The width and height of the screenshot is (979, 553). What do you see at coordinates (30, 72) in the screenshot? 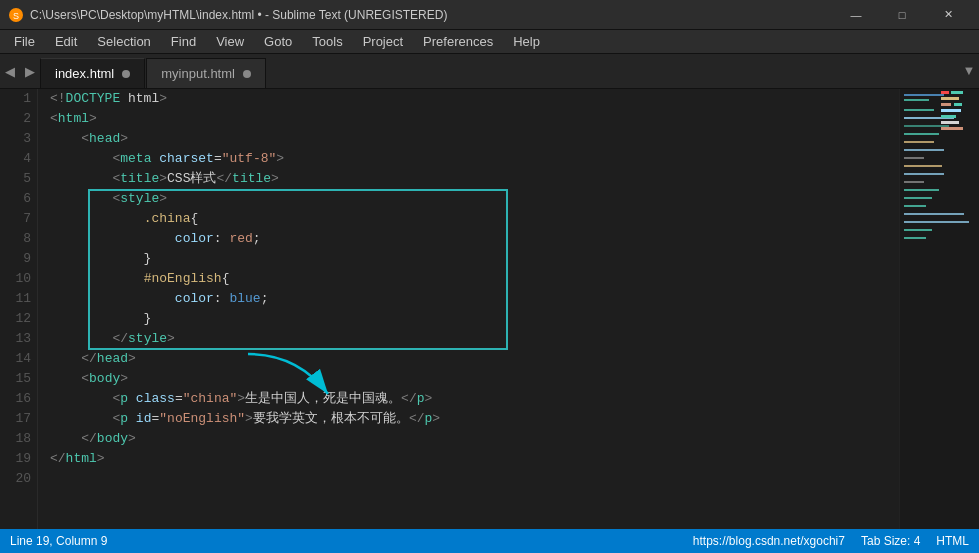
I see `tab-forward-button: ▶` at bounding box center [30, 72].